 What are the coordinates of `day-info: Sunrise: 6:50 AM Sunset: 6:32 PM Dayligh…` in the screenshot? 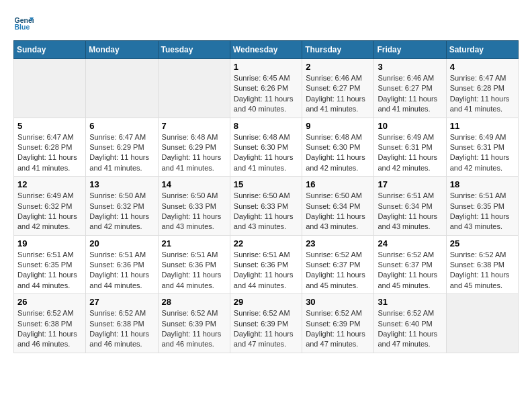 It's located at (122, 212).